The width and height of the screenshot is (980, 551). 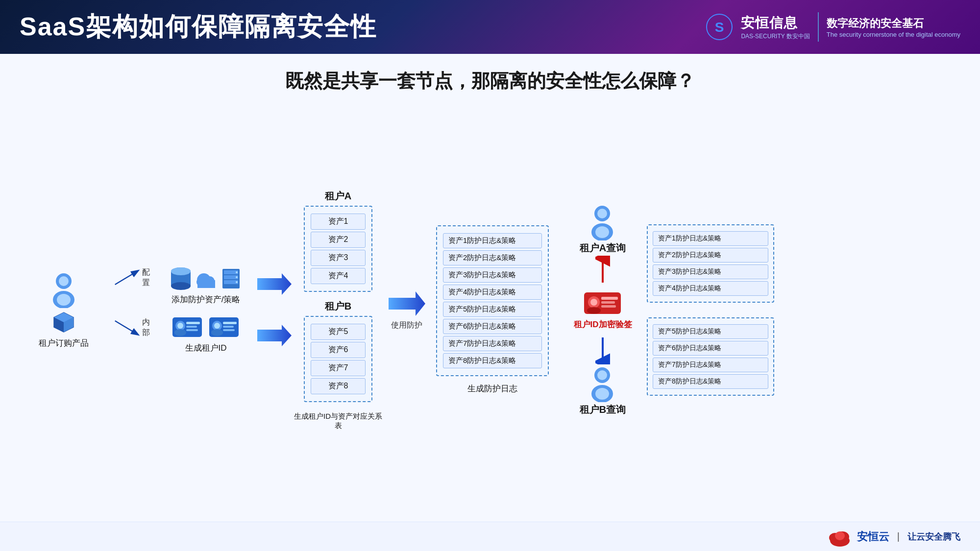 What do you see at coordinates (490, 27) in the screenshot?
I see `header: SaaS架构如何保障隔离安全性 S 安恒信息 DAS-SECURITY 数安中国…` at bounding box center [490, 27].